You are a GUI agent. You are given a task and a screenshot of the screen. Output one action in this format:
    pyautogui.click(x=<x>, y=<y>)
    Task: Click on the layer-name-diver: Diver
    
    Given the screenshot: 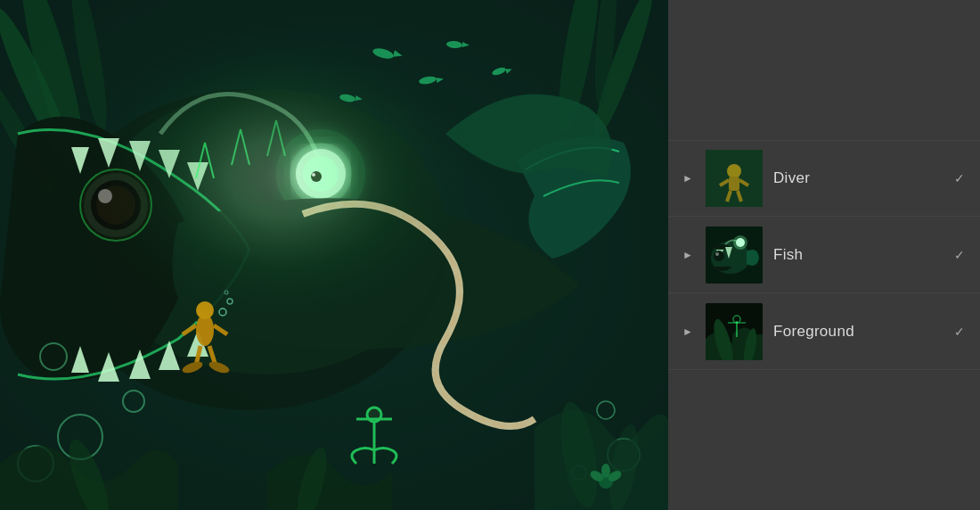 What is the action you would take?
    pyautogui.click(x=857, y=178)
    